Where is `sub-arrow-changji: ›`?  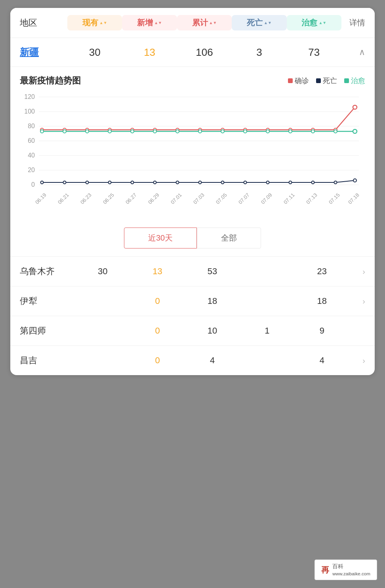
sub-arrow-changji: › is located at coordinates (357, 361).